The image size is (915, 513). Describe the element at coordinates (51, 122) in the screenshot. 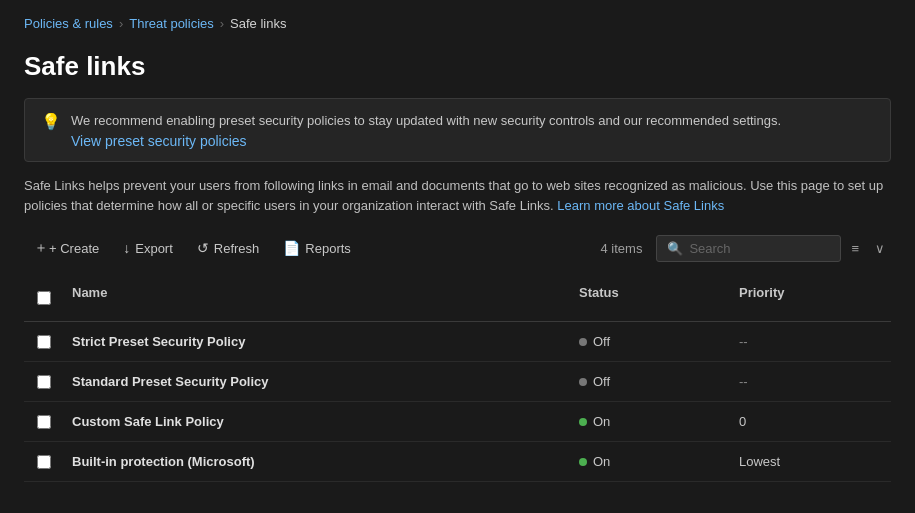

I see `info-icon: 💡` at that location.